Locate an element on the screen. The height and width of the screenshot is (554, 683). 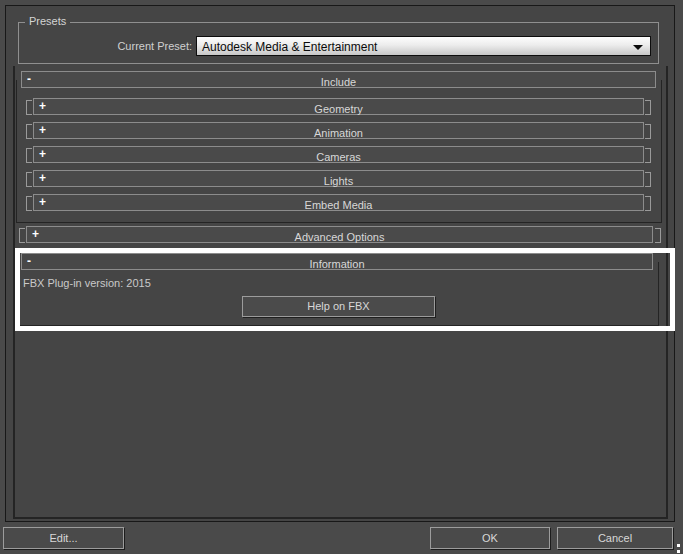
rollout-title: Include is located at coordinates (338, 82).